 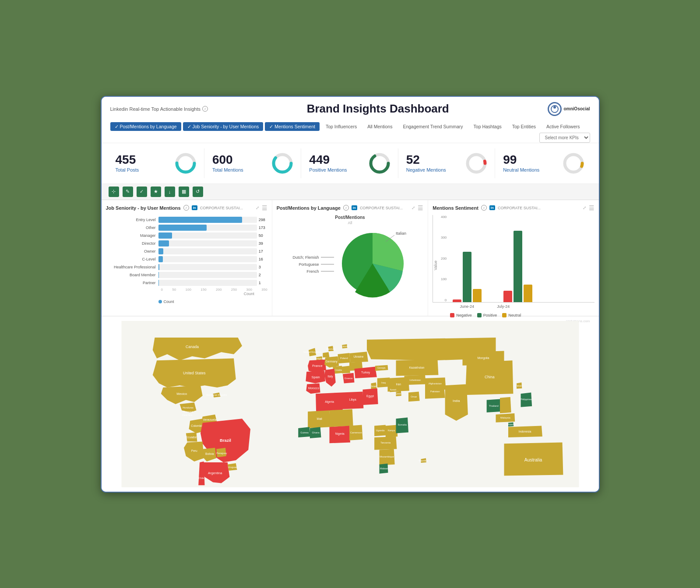 I want to click on svg-text: Mozambique, so click(x=387, y=456).